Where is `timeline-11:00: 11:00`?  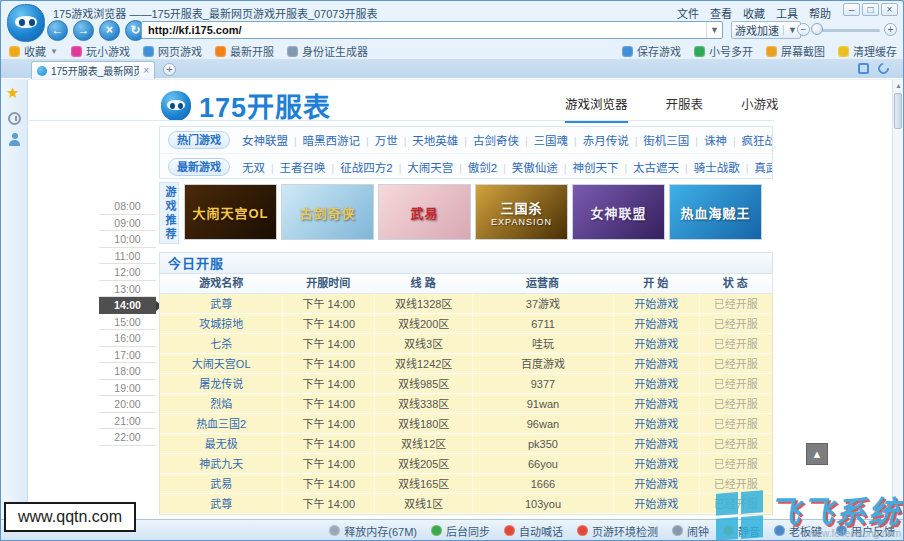 timeline-11:00: 11:00 is located at coordinates (128, 256).